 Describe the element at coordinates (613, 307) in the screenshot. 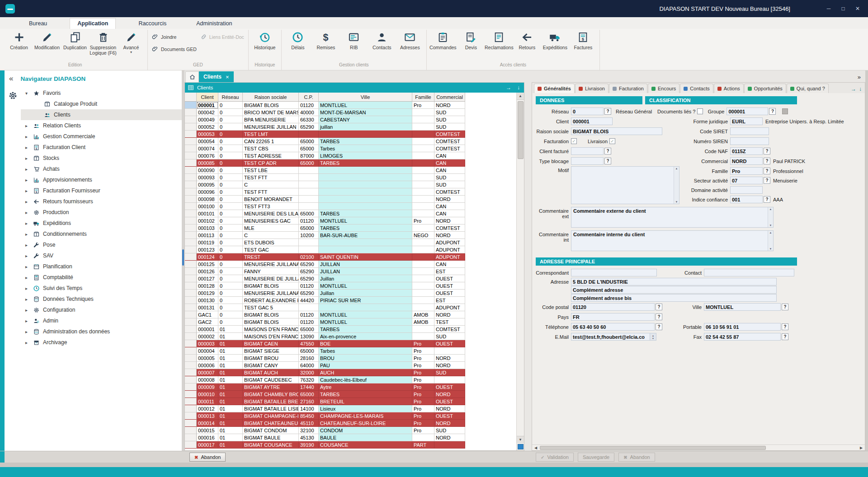

I see `code-postal-input` at that location.